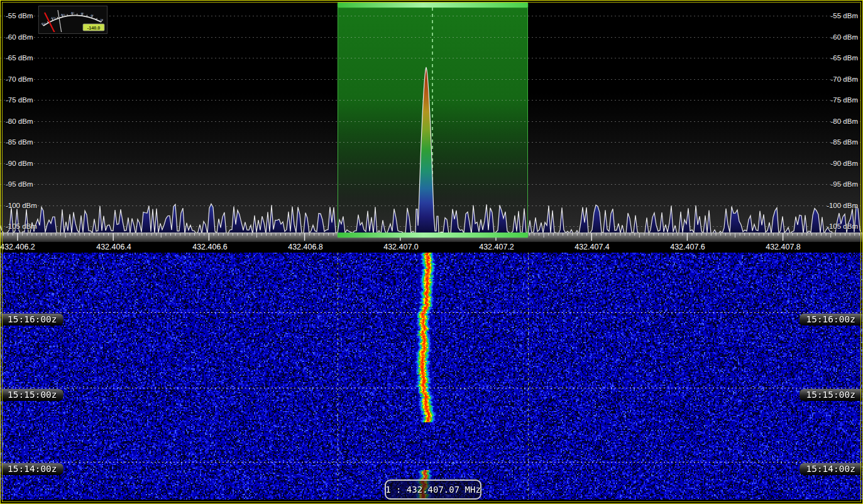  What do you see at coordinates (528, 376) in the screenshot?
I see `region-edge-line-right` at bounding box center [528, 376].